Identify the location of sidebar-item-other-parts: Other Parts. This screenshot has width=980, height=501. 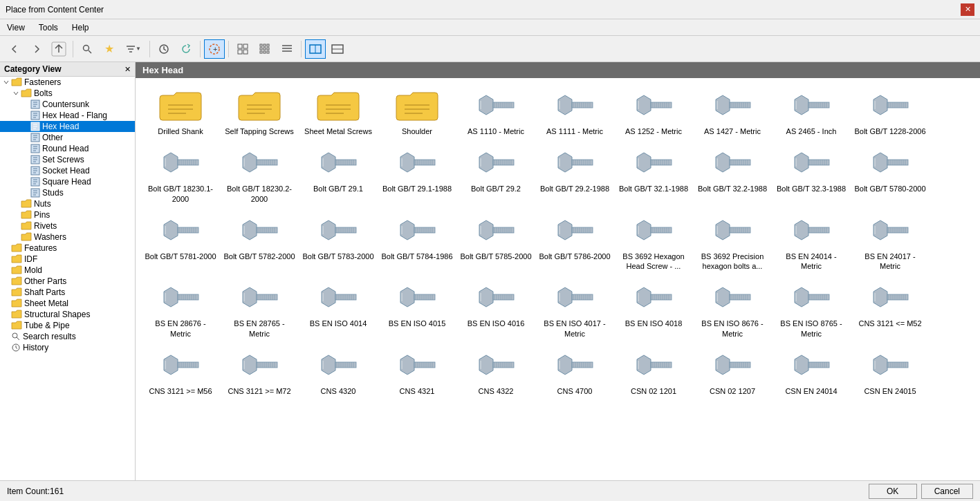
(68, 281).